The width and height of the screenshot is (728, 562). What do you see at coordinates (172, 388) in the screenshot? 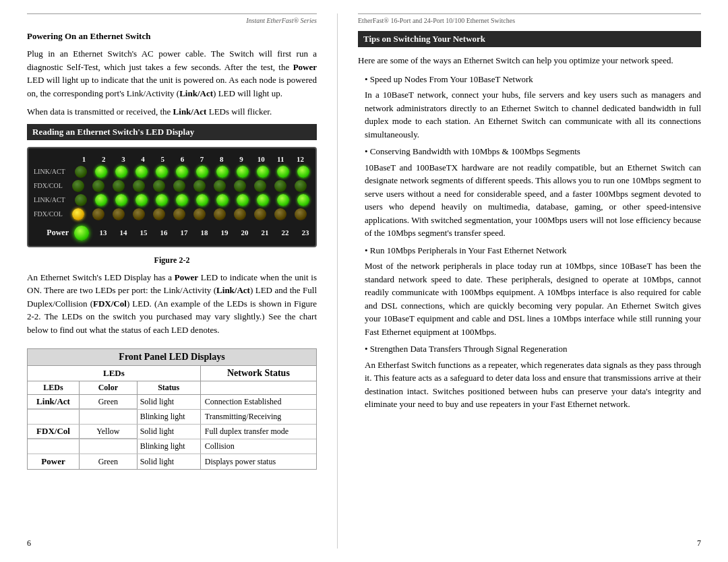
I see `table-sub-header: LEDs Color Status` at bounding box center [172, 388].